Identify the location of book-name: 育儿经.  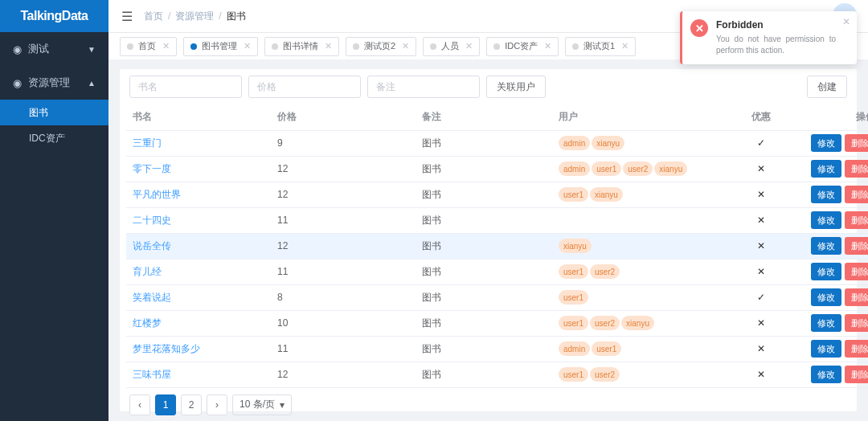
(147, 272).